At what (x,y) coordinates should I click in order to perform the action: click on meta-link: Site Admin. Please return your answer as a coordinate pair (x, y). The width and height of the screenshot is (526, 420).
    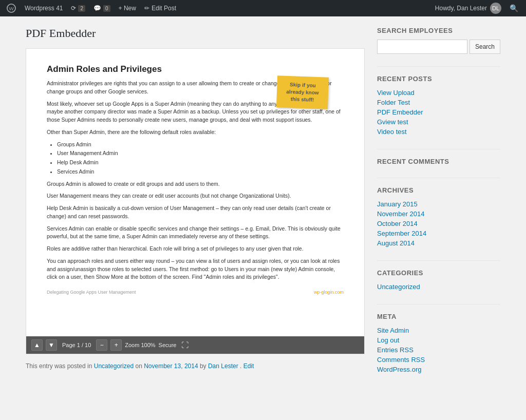
    Looking at the image, I should click on (393, 331).